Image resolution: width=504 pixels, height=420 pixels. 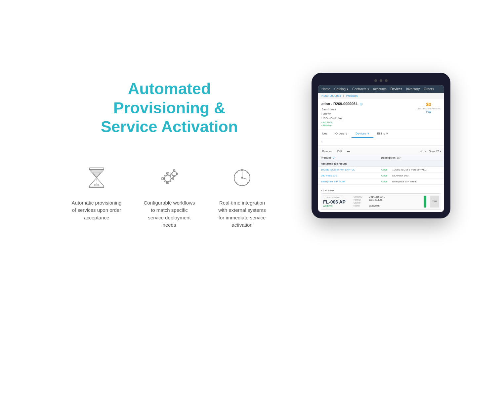 I want to click on feature-text-integration: Real-time integration with external syst…, so click(x=242, y=214).